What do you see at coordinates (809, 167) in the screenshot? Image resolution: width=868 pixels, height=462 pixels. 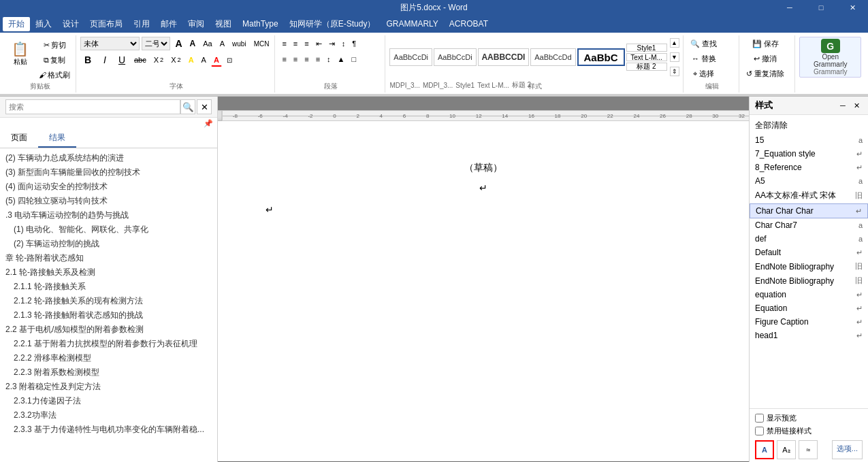 I see `style-reference: 8_Reference ↵` at bounding box center [809, 167].